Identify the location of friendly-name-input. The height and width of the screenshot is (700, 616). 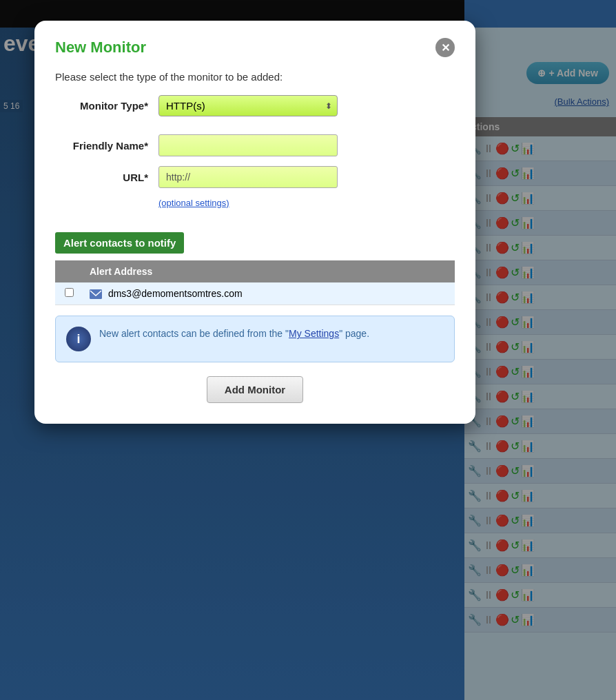
(248, 145).